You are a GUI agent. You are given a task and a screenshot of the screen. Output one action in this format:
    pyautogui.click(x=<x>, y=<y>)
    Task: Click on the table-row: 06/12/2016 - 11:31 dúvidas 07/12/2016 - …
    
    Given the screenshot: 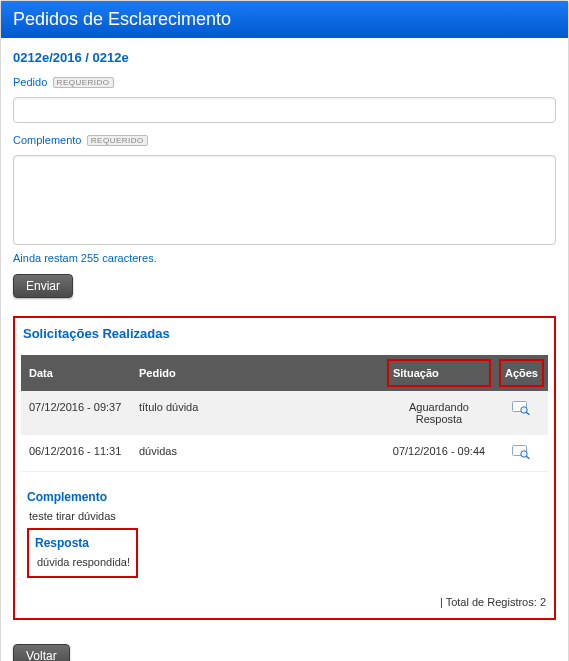 What is the action you would take?
    pyautogui.click(x=284, y=453)
    